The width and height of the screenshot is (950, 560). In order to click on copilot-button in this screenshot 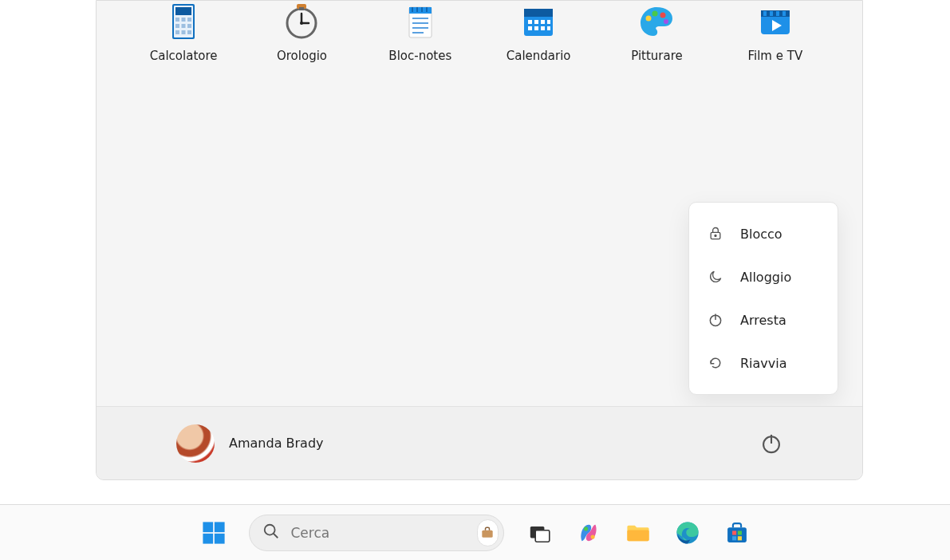, I will do `click(589, 533)`.